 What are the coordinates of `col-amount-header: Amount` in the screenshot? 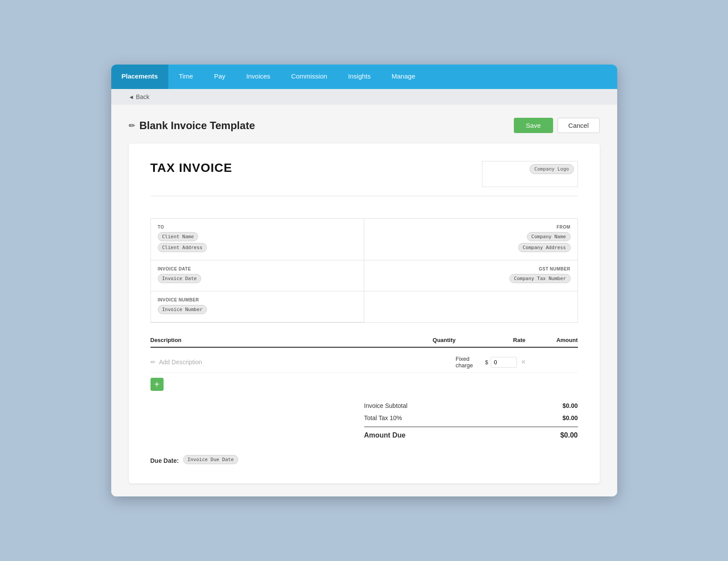 It's located at (552, 340).